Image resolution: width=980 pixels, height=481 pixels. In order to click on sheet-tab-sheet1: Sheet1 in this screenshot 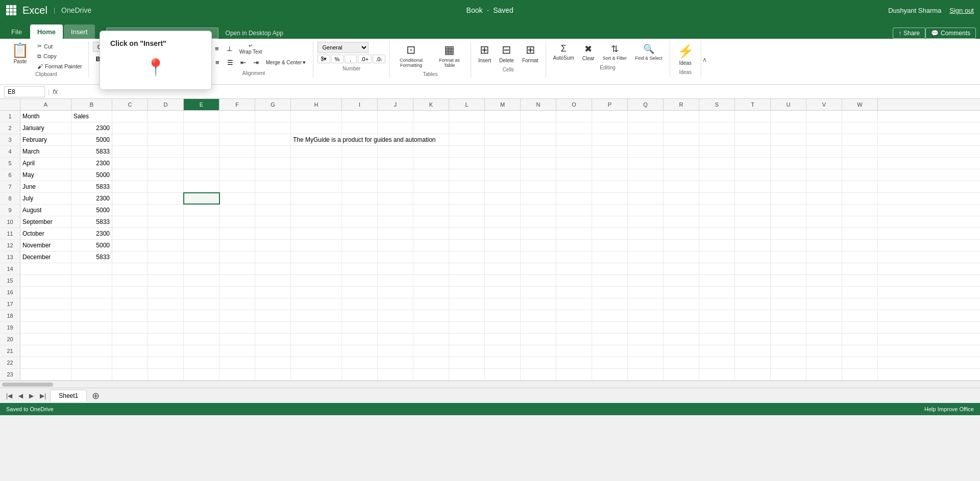, I will do `click(68, 396)`.